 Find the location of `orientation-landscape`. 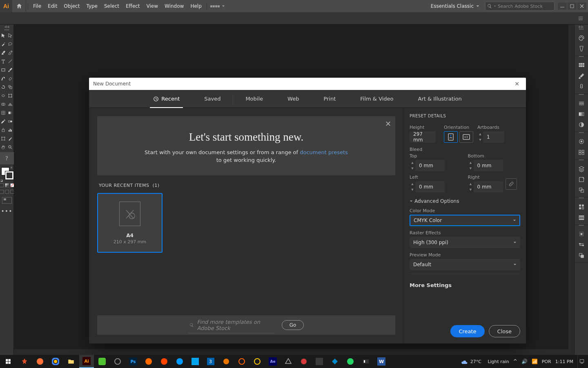

orientation-landscape is located at coordinates (466, 137).